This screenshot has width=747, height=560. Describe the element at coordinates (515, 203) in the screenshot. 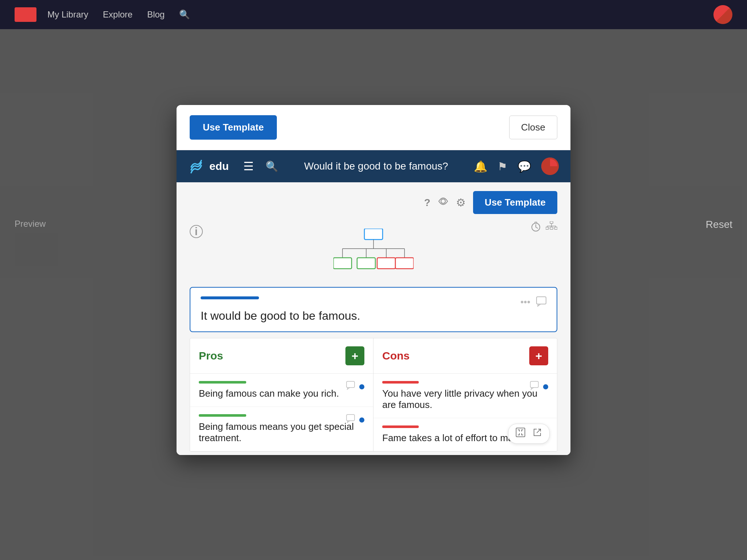

I see `use-template-content-button: Use Template` at that location.